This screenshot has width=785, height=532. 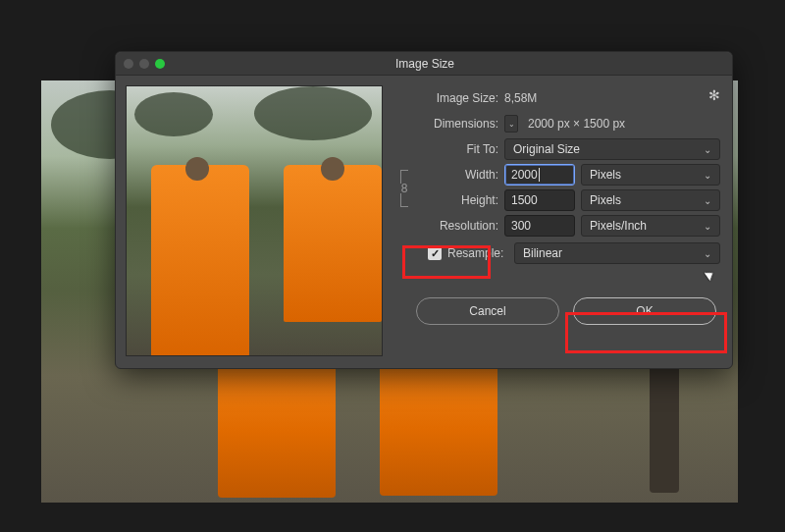 What do you see at coordinates (714, 95) in the screenshot?
I see `gear-icon: ✻` at bounding box center [714, 95].